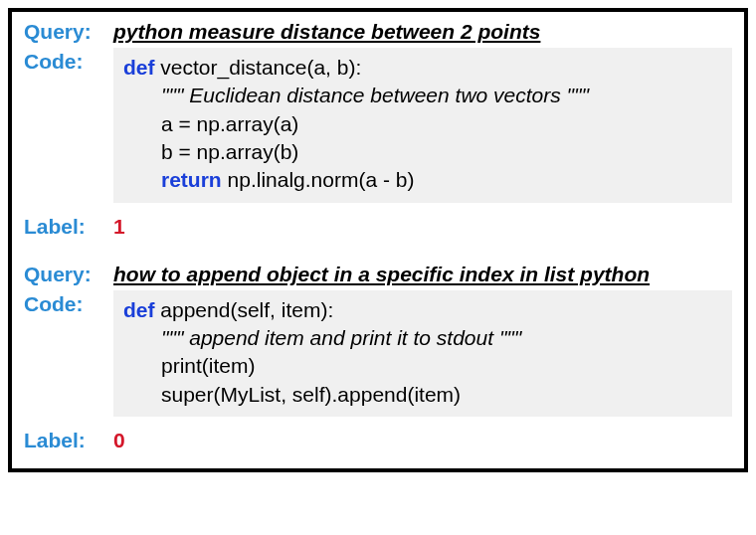 The width and height of the screenshot is (756, 535). Describe the element at coordinates (326, 31) in the screenshot. I see `query-text: python measure distance between 2 points` at that location.